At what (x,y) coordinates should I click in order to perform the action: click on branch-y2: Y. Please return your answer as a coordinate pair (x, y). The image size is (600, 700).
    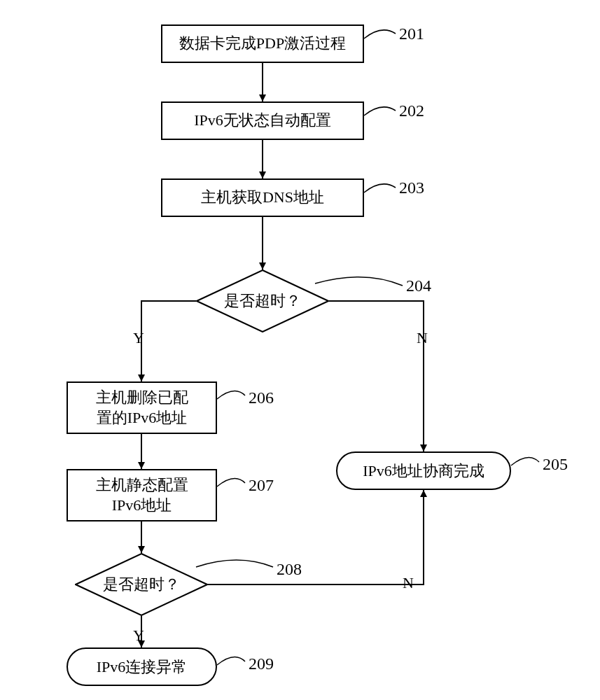
    Looking at the image, I should click on (139, 636).